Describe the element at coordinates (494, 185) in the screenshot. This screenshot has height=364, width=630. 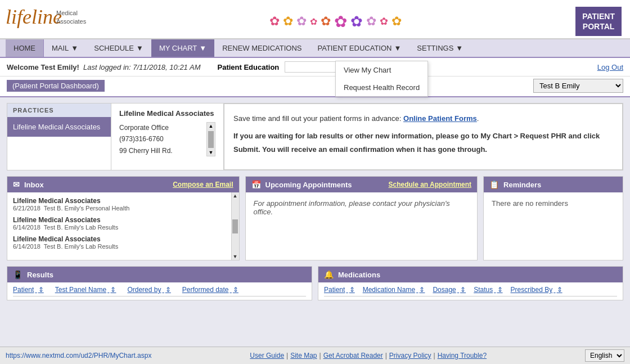
I see `reminders-icon: 📋` at that location.